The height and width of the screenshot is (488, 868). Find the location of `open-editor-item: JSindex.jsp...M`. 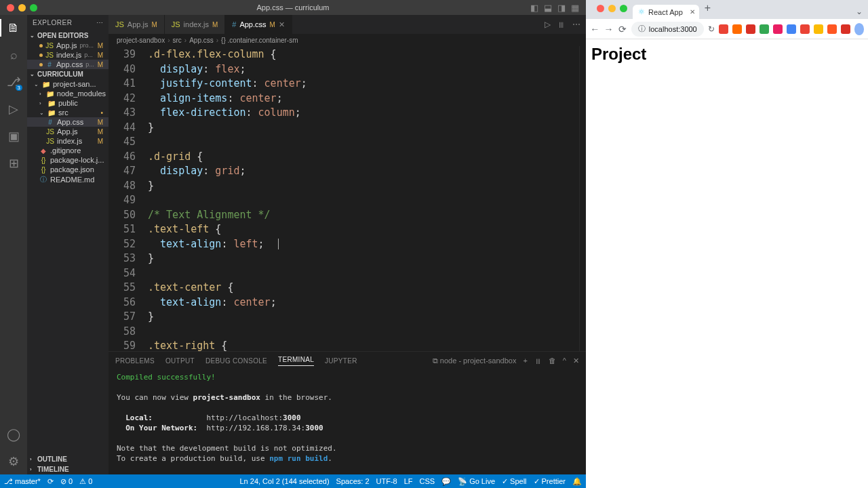

open-editor-item: JSindex.jsp...M is located at coordinates (68, 55).